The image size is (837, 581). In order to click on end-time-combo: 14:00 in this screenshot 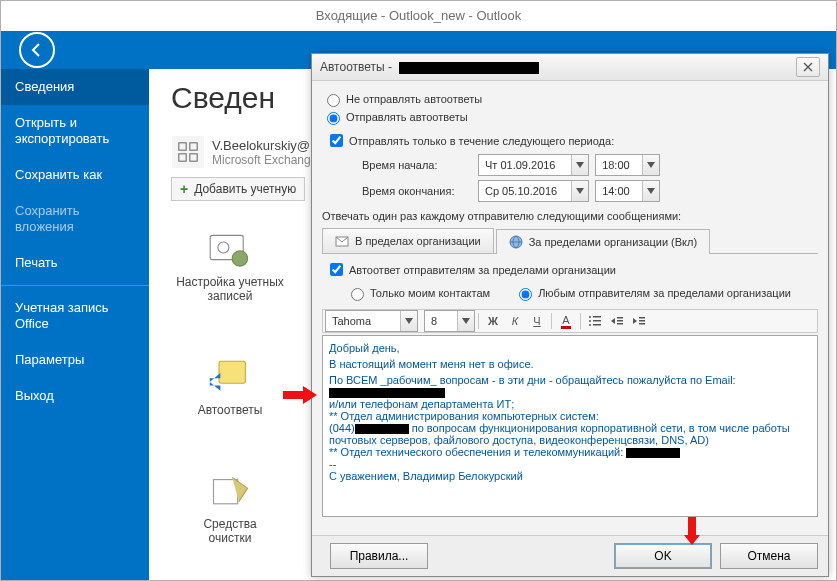, I will do `click(628, 191)`.